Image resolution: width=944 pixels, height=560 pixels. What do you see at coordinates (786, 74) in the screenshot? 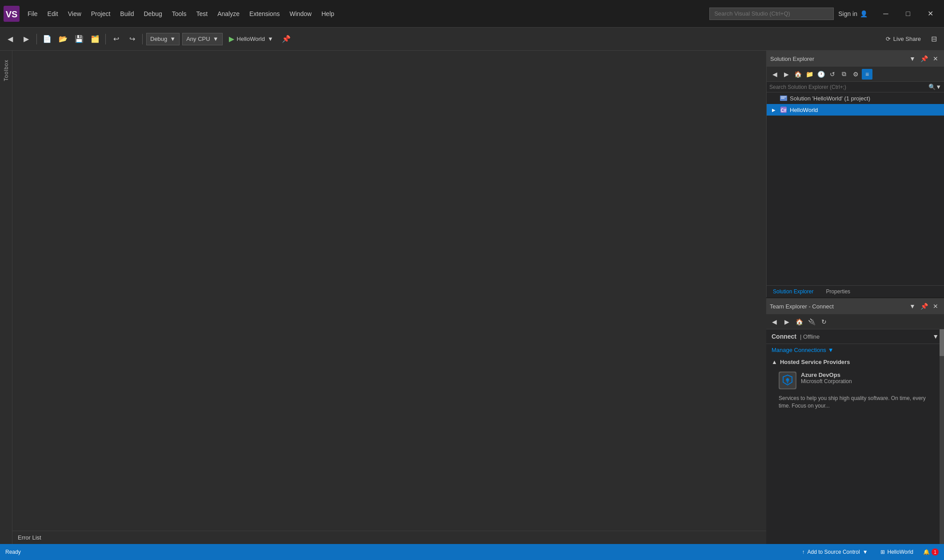
I see `se-forward-btn: ▶` at bounding box center [786, 74].